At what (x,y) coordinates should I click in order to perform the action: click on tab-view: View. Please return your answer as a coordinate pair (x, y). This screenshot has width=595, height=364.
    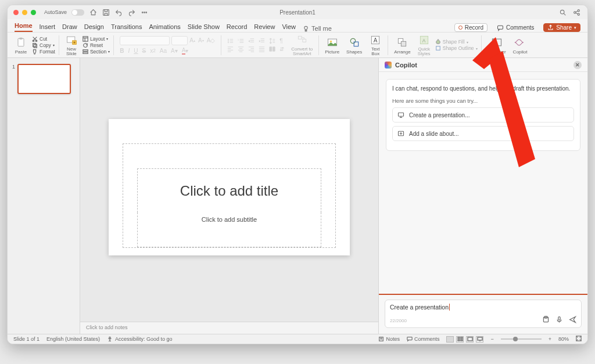
    Looking at the image, I should click on (289, 28).